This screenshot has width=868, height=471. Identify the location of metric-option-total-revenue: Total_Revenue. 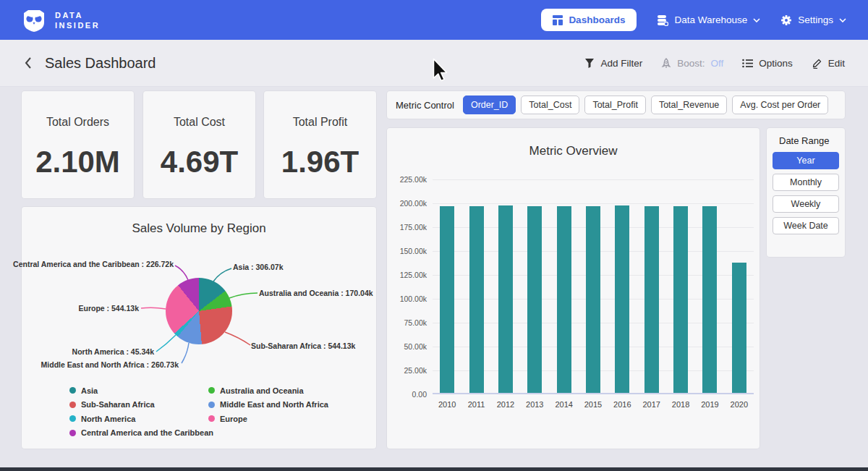
(689, 105).